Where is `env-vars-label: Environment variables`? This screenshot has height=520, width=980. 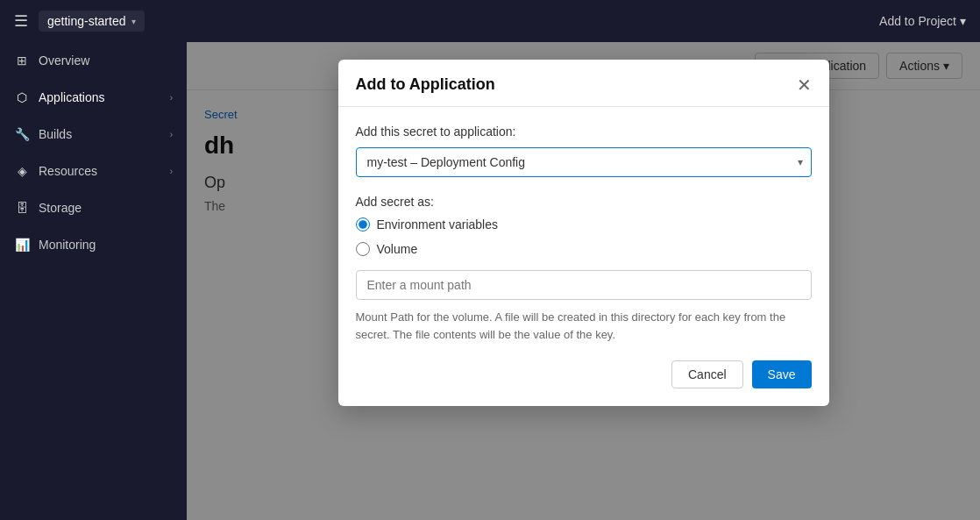 env-vars-label: Environment variables is located at coordinates (438, 224).